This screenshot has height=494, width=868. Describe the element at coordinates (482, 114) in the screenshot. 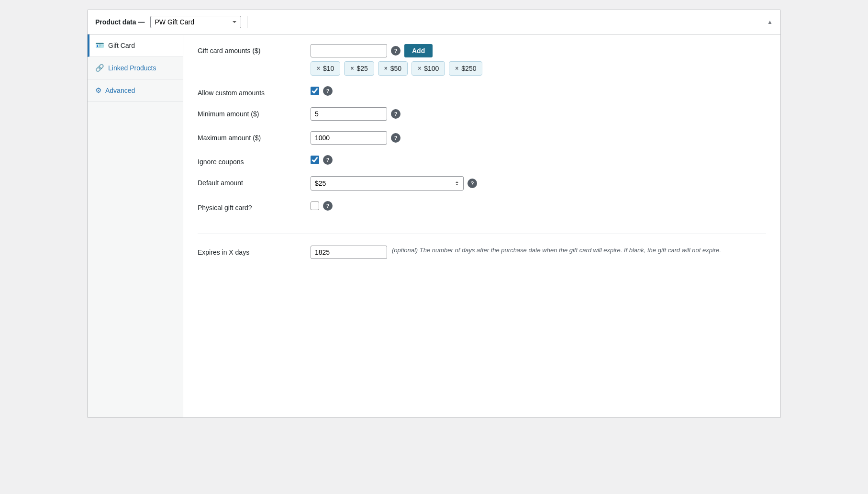

I see `min-amount-row: Minimum amount ($) ?` at that location.